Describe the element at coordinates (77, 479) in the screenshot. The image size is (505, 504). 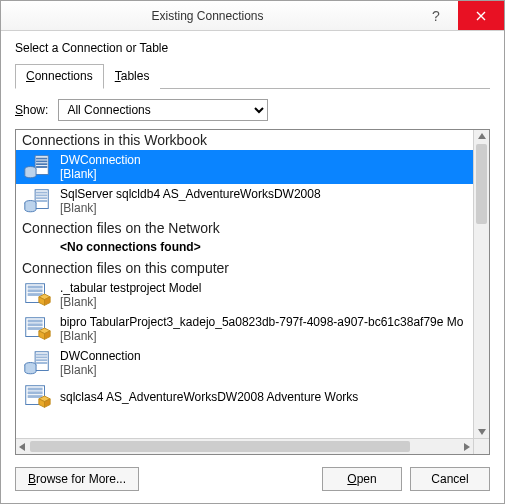
I see `browse-button: Browse for More...` at that location.